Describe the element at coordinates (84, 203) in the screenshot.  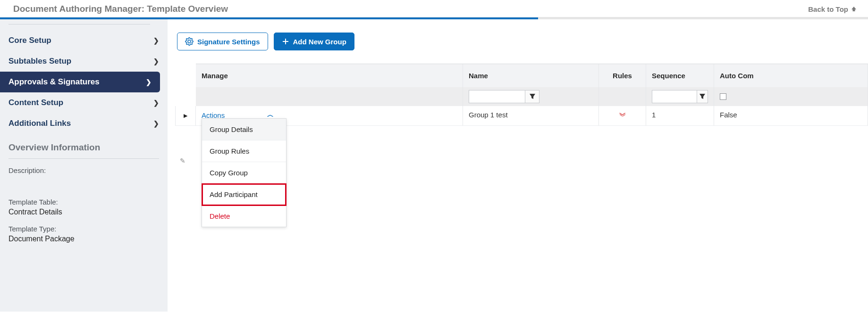
I see `template-table-label: Template Table:` at that location.